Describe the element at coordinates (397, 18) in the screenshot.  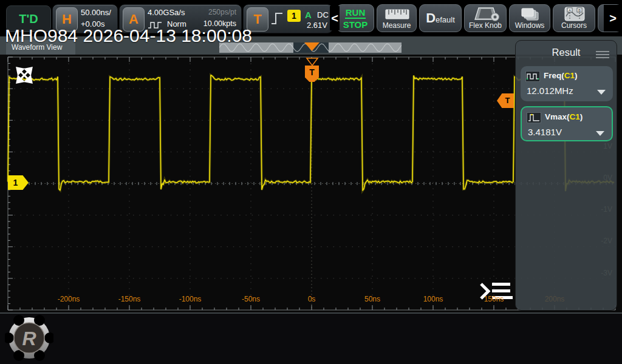
I see `measure-button: Measure` at that location.